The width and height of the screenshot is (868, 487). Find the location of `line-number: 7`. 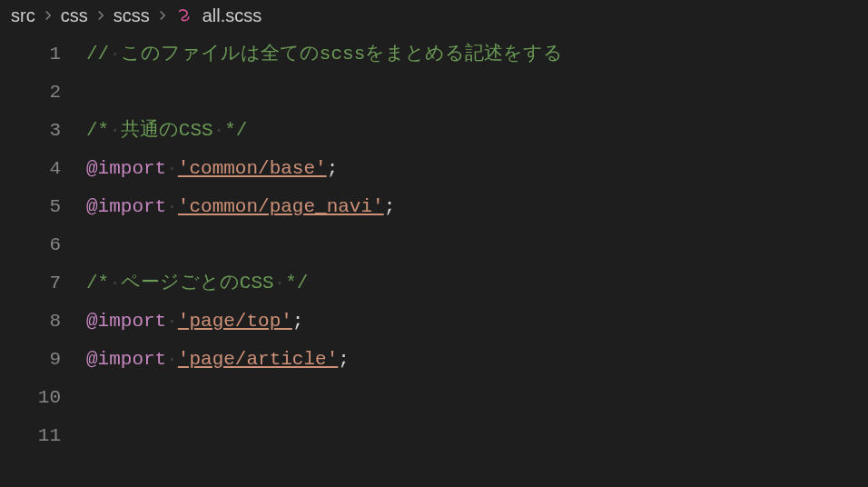

line-number: 7 is located at coordinates (31, 283).